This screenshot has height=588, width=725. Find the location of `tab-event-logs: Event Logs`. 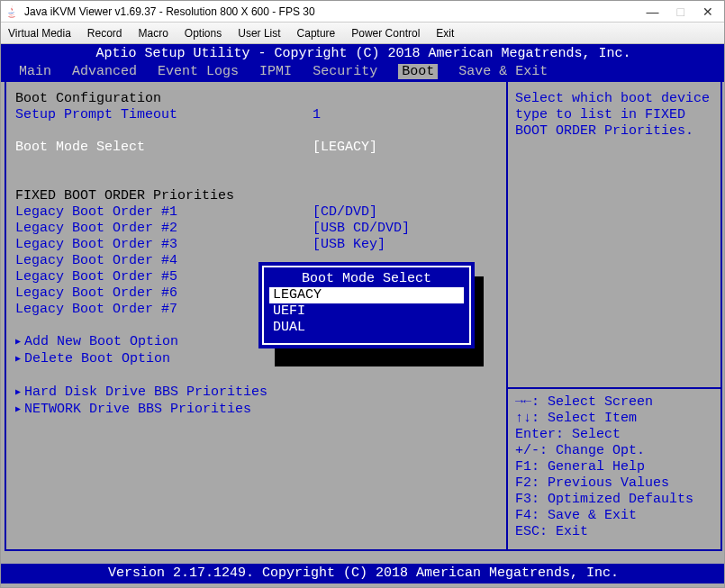

tab-event-logs: Event Logs is located at coordinates (198, 72).